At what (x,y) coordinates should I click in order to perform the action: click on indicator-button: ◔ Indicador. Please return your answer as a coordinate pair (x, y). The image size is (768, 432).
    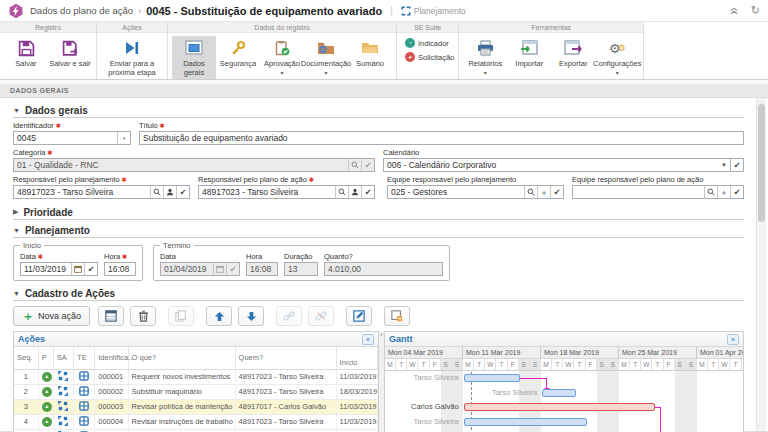
    Looking at the image, I should click on (427, 43).